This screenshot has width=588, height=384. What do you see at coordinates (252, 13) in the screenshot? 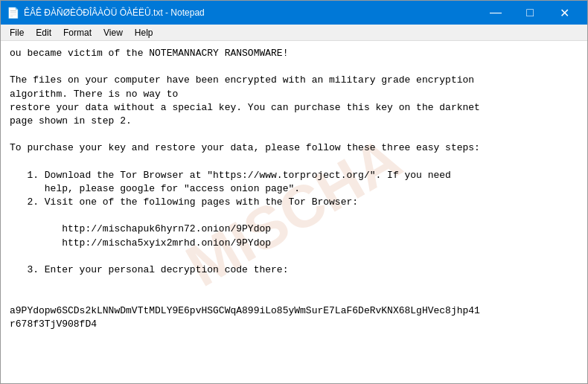
I see `window-title: ÊÂÊ ÐÀÑØÈÔÐÎÂÀÒÜ ÔÀÉËÛ.txt - Notepad` at bounding box center [252, 13].